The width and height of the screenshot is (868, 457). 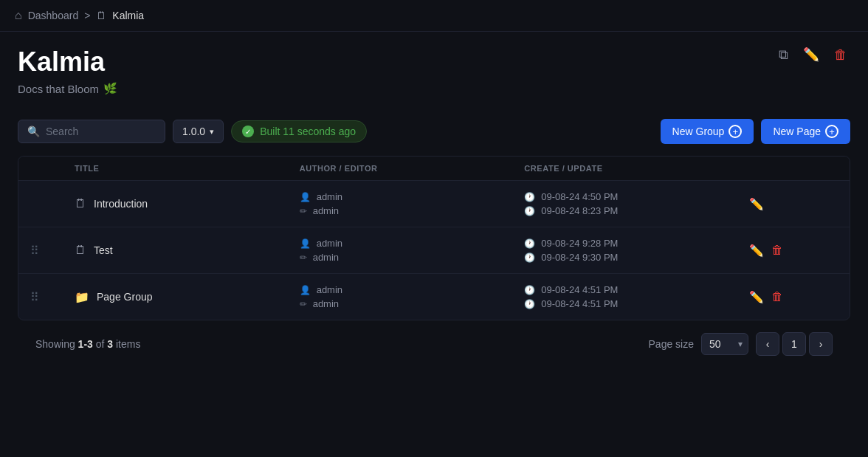 What do you see at coordinates (707, 131) in the screenshot?
I see `new-group-button: New Group +` at bounding box center [707, 131].